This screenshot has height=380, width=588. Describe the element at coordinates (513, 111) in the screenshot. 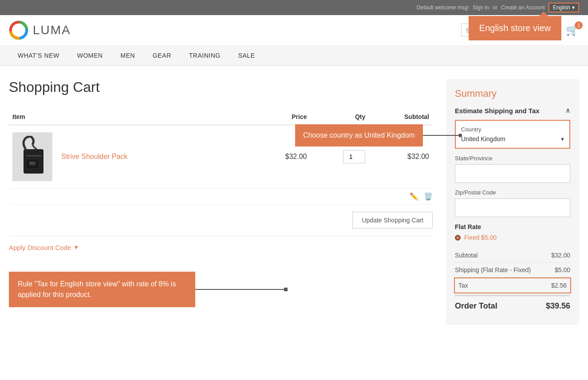

I see `shipping-section-header: Estimate Shipping and Tax ∧` at that location.